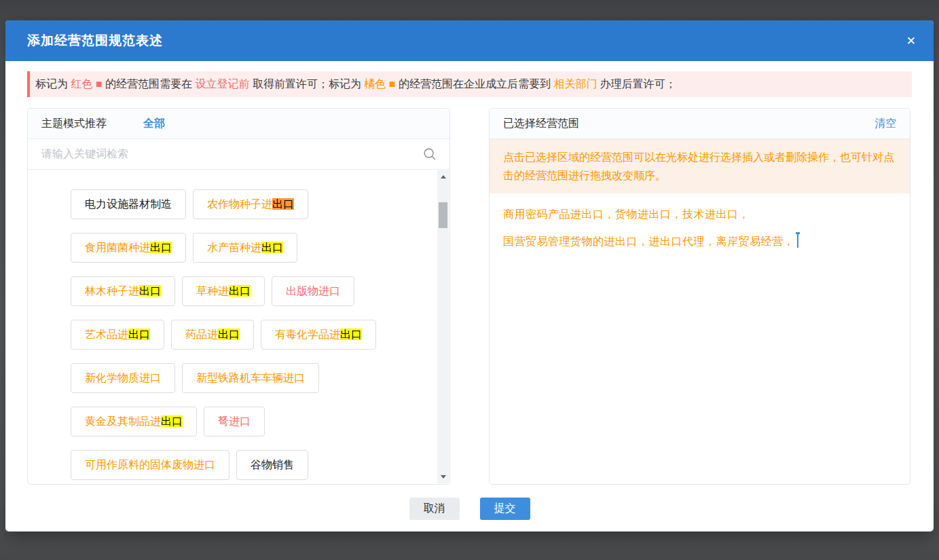  What do you see at coordinates (467, 41) in the screenshot?
I see `dialog-title: 添加经营范围规范表述` at bounding box center [467, 41].